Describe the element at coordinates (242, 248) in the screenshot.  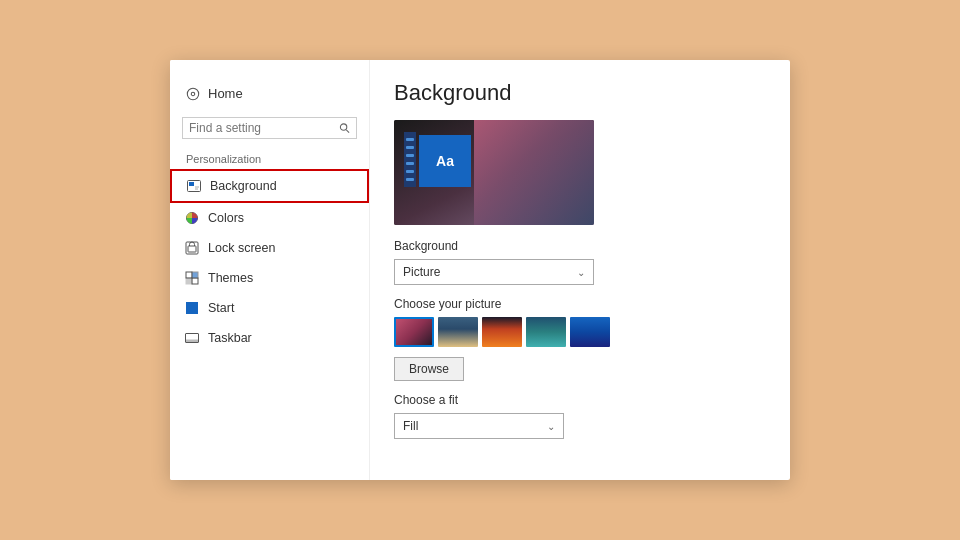
I see `lock-screen-label: Lock screen` at that location.